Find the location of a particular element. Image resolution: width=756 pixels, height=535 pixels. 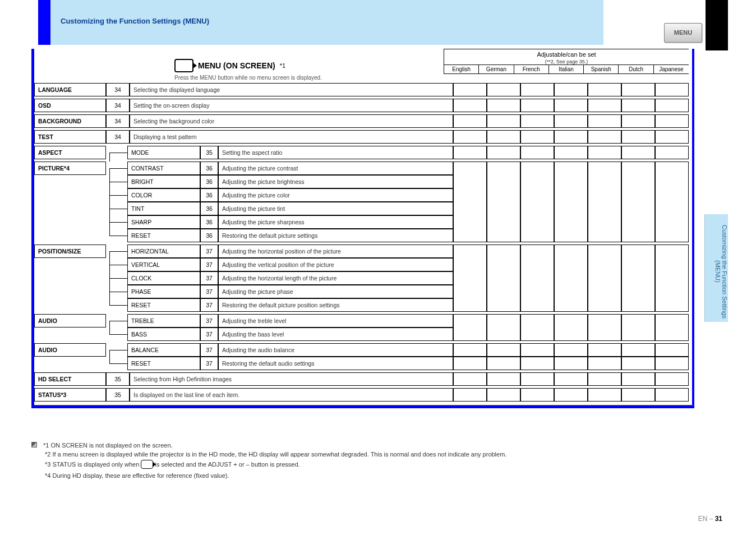

table-row: TREBLE37Adjusting the treble level is located at coordinates (285, 321).